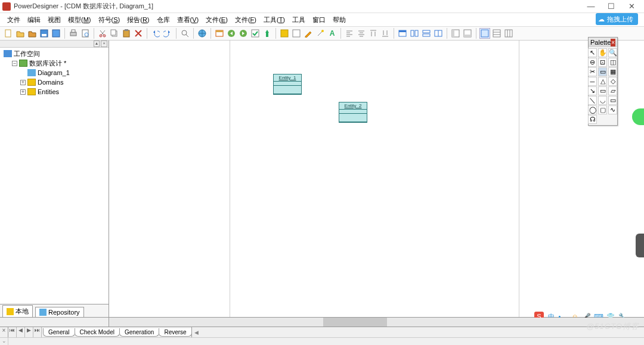 Image resolution: width=644 pixels, height=345 pixels. What do you see at coordinates (602, 52) in the screenshot?
I see `hand-tool-icon: ✋` at bounding box center [602, 52].